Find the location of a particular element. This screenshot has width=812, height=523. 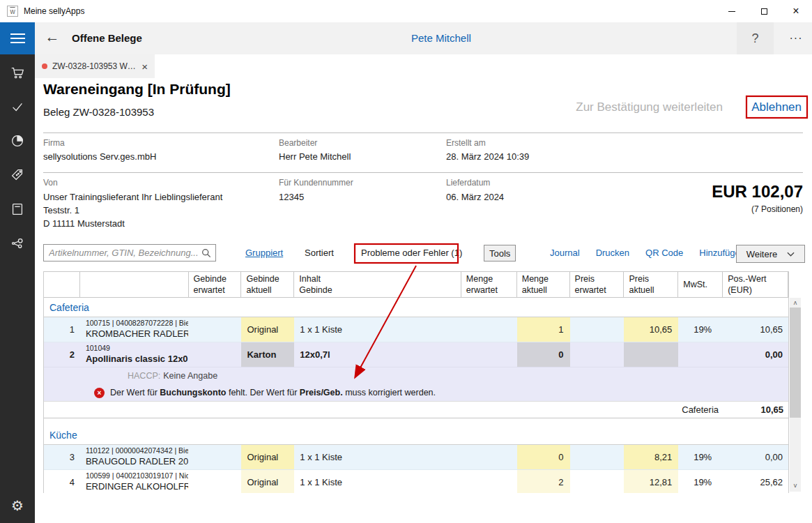

title-bar: w Meine sellyApps × is located at coordinates (406, 11).